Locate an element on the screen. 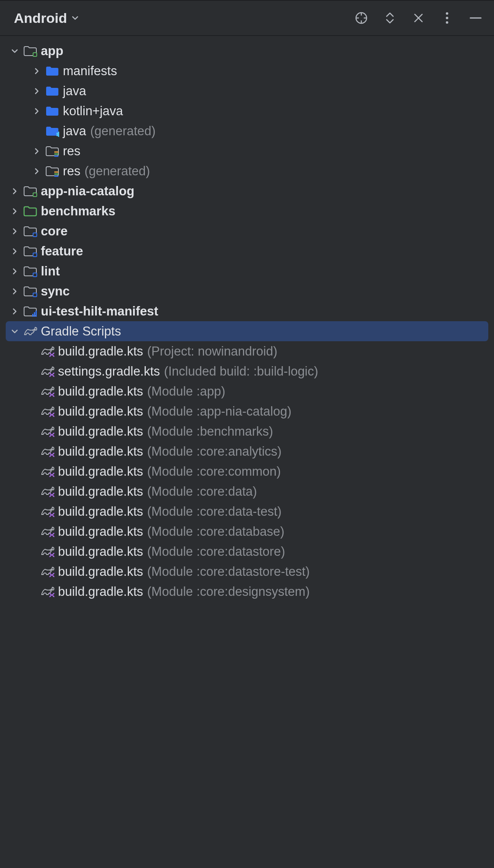  gen-folder-icon: ✽ is located at coordinates (52, 131).